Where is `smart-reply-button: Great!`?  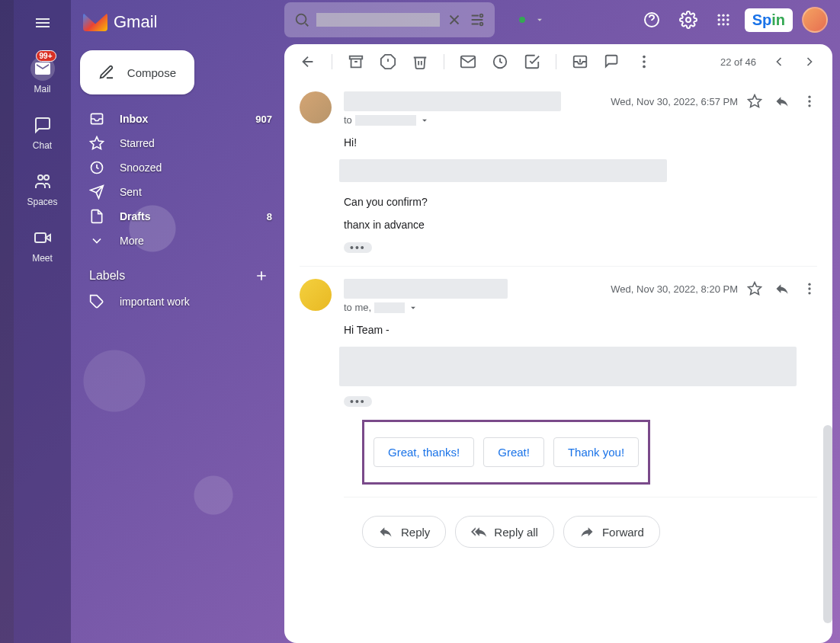 smart-reply-button: Great! is located at coordinates (514, 453).